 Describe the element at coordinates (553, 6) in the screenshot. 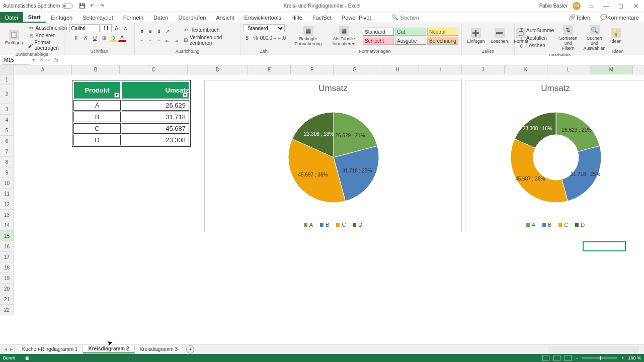

I see `user-name: Fabio Basler` at that location.